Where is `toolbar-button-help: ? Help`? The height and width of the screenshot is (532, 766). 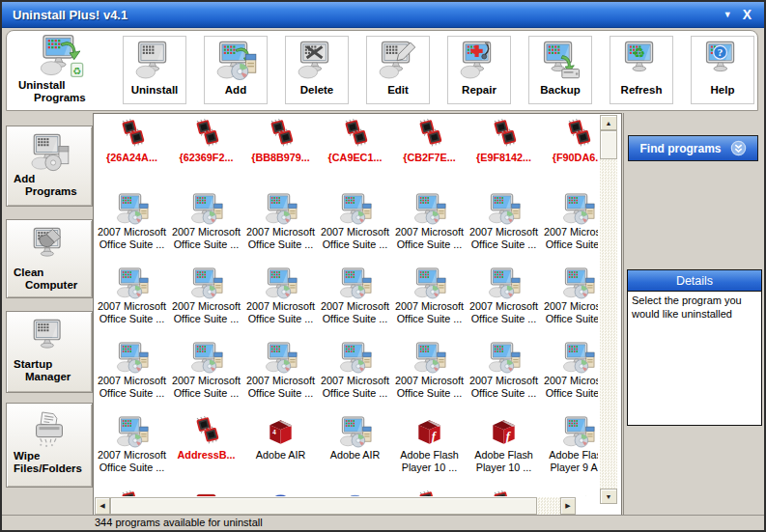 toolbar-button-help: ? Help is located at coordinates (723, 70).